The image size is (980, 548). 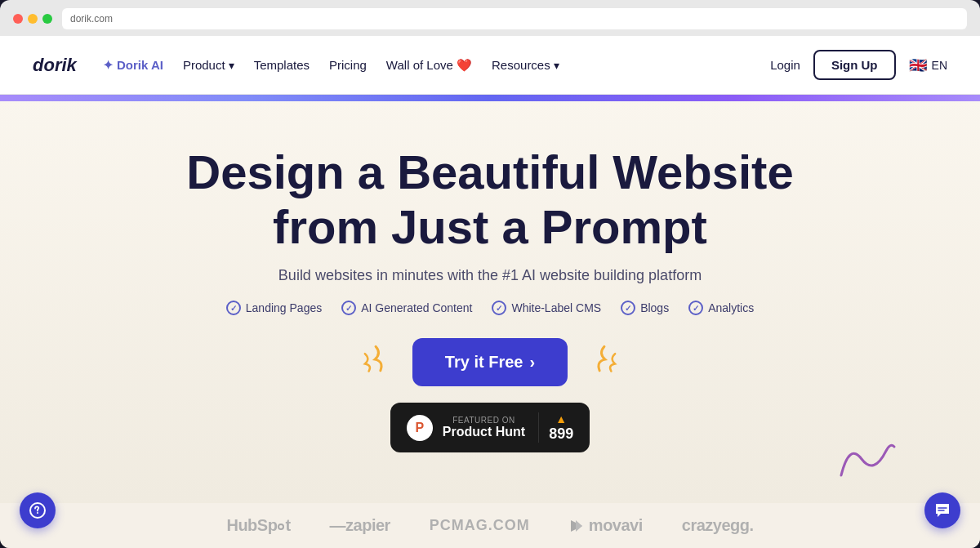 I want to click on cta-button-label: Try it Free, so click(x=484, y=363).